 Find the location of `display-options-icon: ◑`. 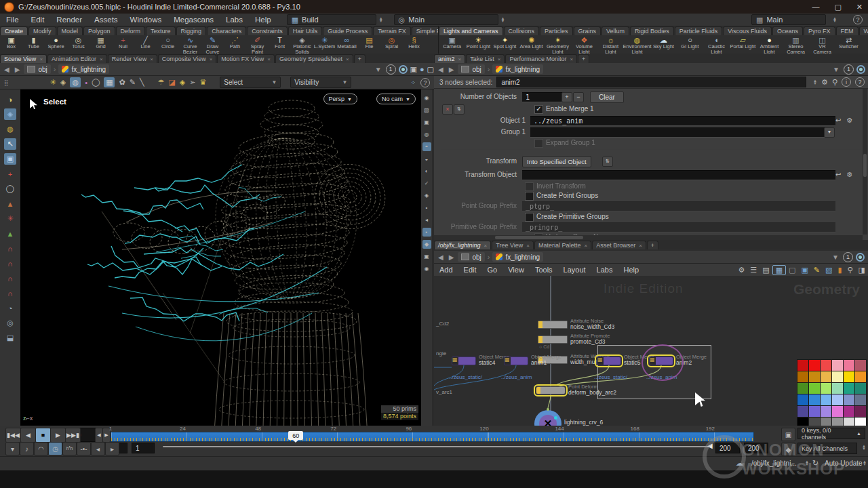

display-options-icon: ◑ is located at coordinates (10, 99).